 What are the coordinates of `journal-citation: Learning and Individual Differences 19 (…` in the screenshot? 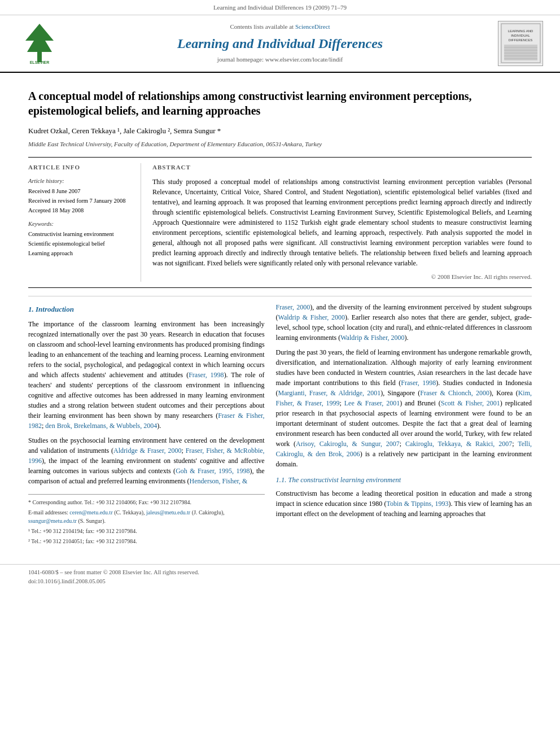 It's located at (280, 7).